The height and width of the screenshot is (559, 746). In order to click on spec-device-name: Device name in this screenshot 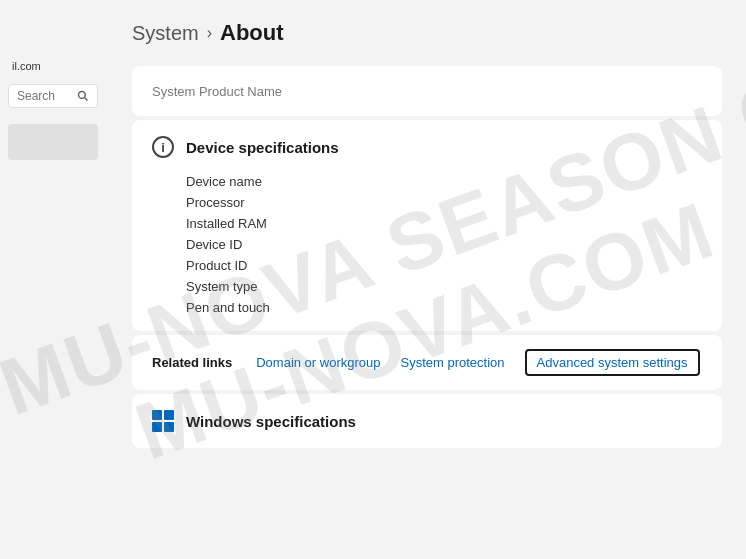, I will do `click(444, 182)`.